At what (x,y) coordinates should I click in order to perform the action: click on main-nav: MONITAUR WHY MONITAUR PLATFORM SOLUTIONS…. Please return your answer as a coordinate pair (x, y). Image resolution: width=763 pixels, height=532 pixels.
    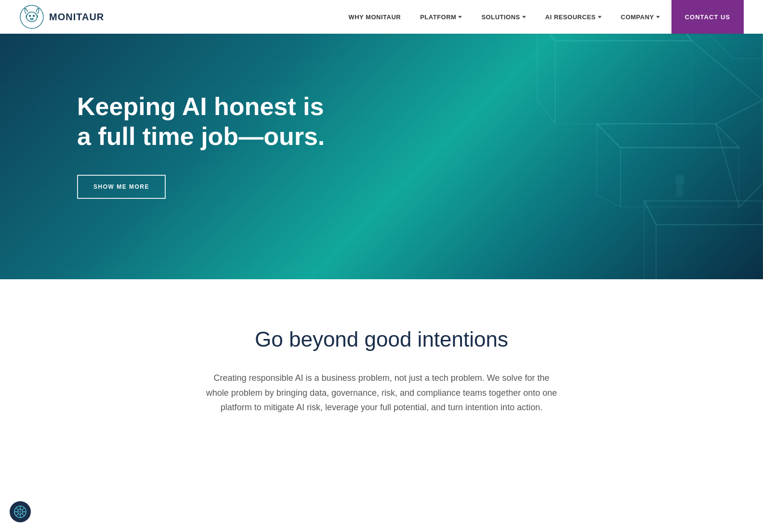
    Looking at the image, I should click on (382, 17).